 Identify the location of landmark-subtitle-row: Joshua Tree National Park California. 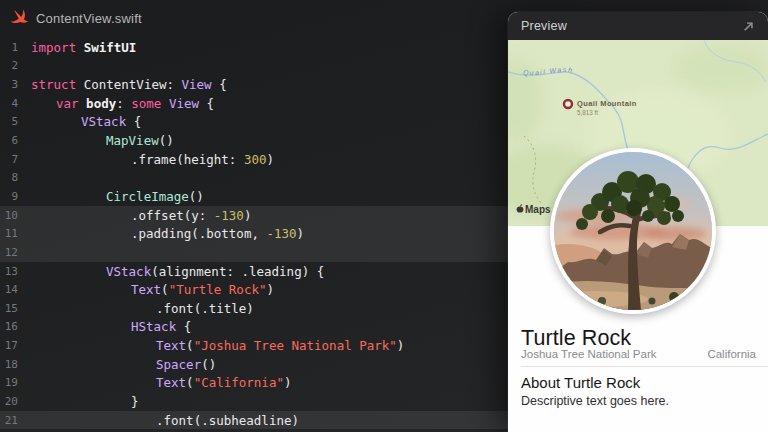
(638, 354).